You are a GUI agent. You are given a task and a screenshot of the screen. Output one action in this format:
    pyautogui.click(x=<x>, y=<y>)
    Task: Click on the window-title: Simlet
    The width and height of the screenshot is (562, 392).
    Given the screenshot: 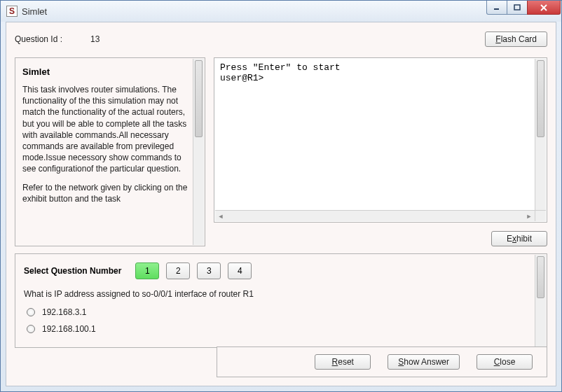 What is the action you would take?
    pyautogui.click(x=34, y=11)
    